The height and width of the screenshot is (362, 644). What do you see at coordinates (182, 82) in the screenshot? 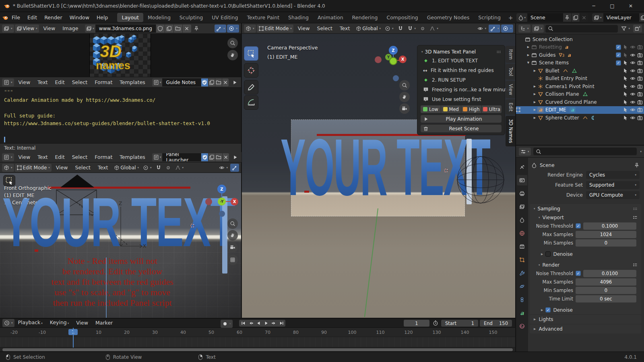
I see `text-name: Guide Notes` at bounding box center [182, 82].